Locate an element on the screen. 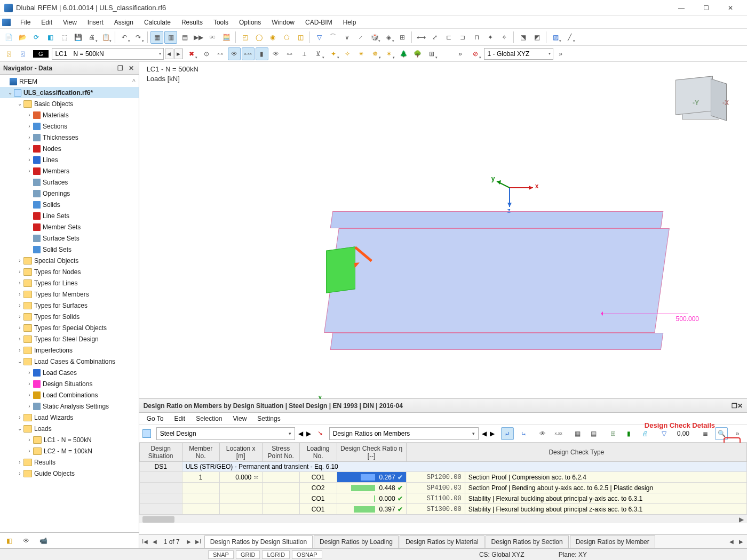 The width and height of the screenshot is (747, 560). table-row: CO1 0.397✔ ST1300.00 Stability | Flexura… is located at coordinates (443, 509).